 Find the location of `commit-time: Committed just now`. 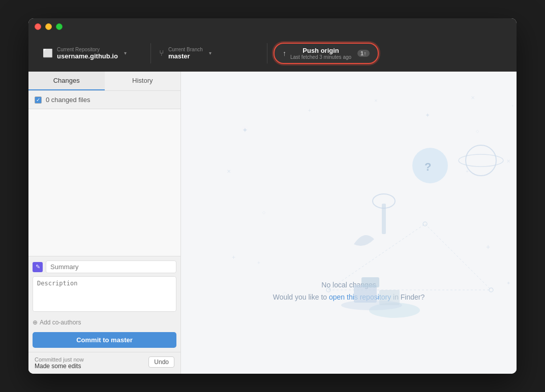

commit-time: Committed just now is located at coordinates (59, 360).